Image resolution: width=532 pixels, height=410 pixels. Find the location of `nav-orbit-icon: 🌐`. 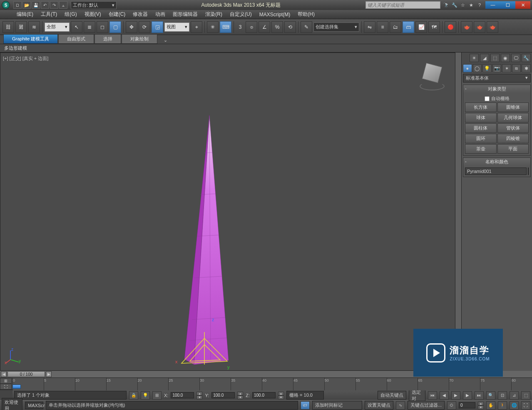

nav-orbit-icon: 🌐 is located at coordinates (514, 405).